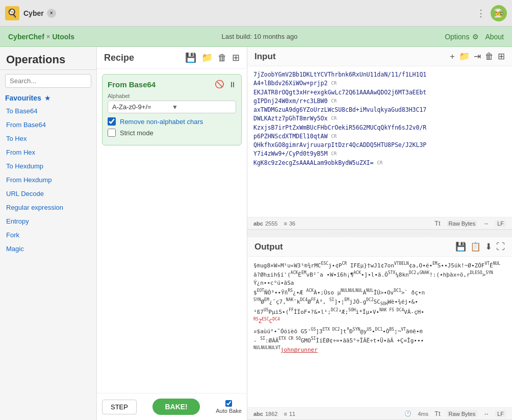  Describe the element at coordinates (452, 56) in the screenshot. I see `add-input-button: +` at that location.